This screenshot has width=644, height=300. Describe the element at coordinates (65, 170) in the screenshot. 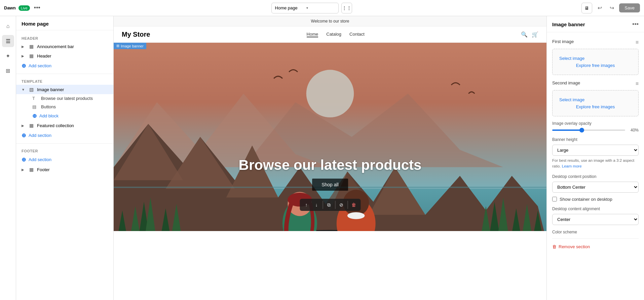

I see `sidebar-item-footer: ▶ ▦ Footer` at that location.